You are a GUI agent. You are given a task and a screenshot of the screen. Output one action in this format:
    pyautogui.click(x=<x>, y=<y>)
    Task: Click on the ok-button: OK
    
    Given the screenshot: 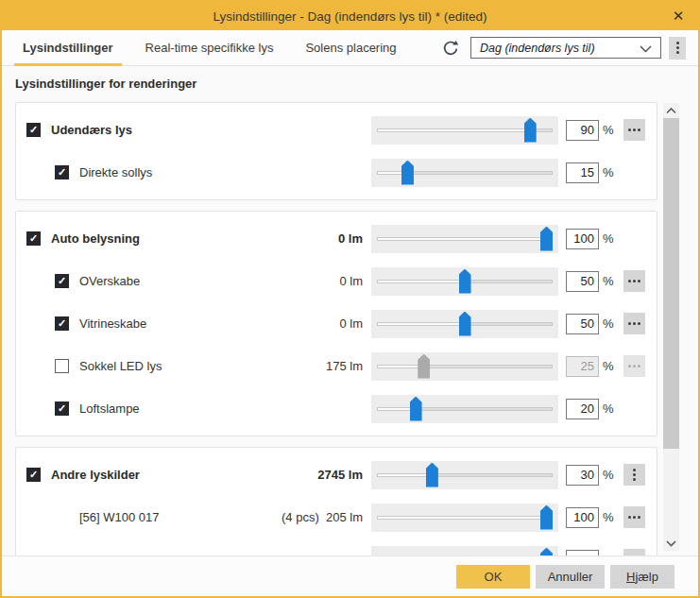 What is the action you would take?
    pyautogui.click(x=493, y=576)
    